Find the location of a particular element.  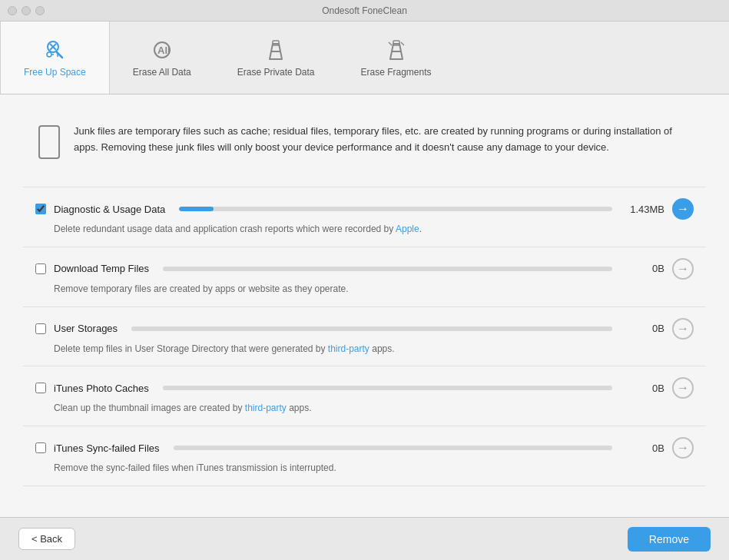

tab-erase-private-data: Erase Private Data is located at coordinates (277, 58).